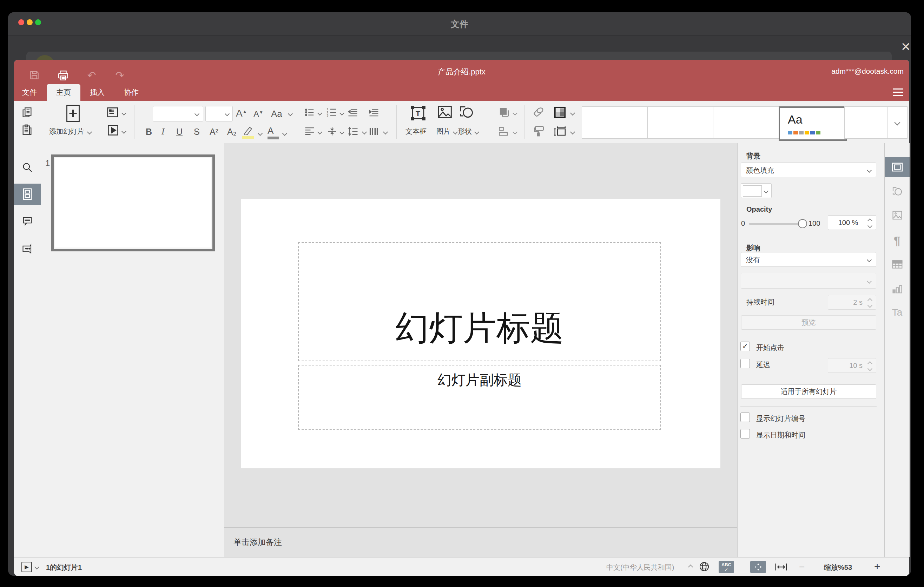 The height and width of the screenshot is (587, 924). Describe the element at coordinates (515, 132) in the screenshot. I see `align-shape-chevron` at that location.